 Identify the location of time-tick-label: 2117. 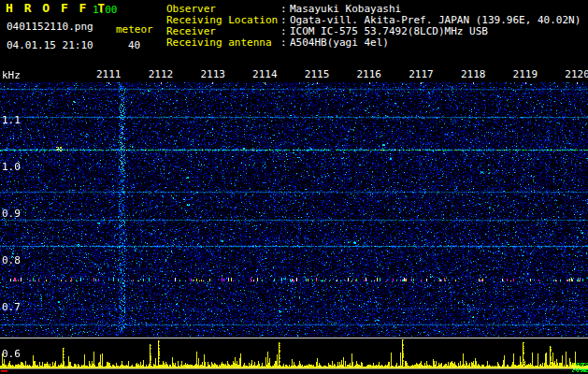
(421, 75).